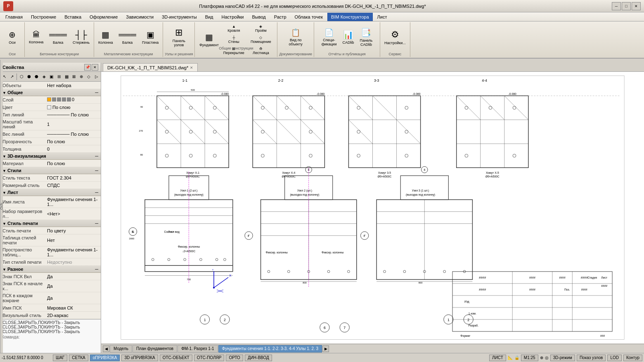 The image size is (644, 362). I want to click on status-btn-orto: ОРТО, so click(234, 358).